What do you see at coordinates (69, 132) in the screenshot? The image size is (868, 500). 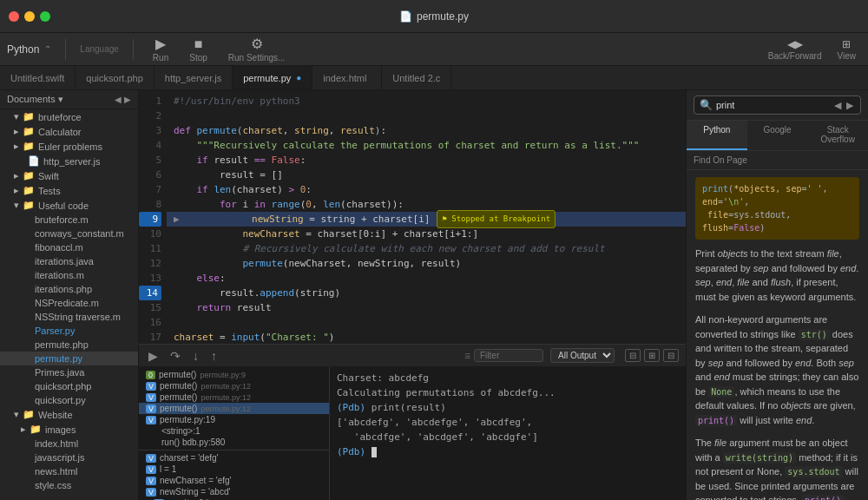 I see `sidebar-item-calculator: ▸ 📁 Calculator` at bounding box center [69, 132].